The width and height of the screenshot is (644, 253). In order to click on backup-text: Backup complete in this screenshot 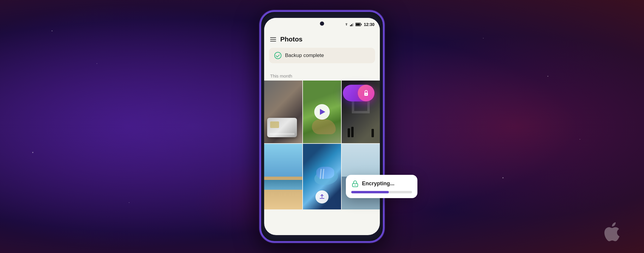, I will do `click(304, 55)`.